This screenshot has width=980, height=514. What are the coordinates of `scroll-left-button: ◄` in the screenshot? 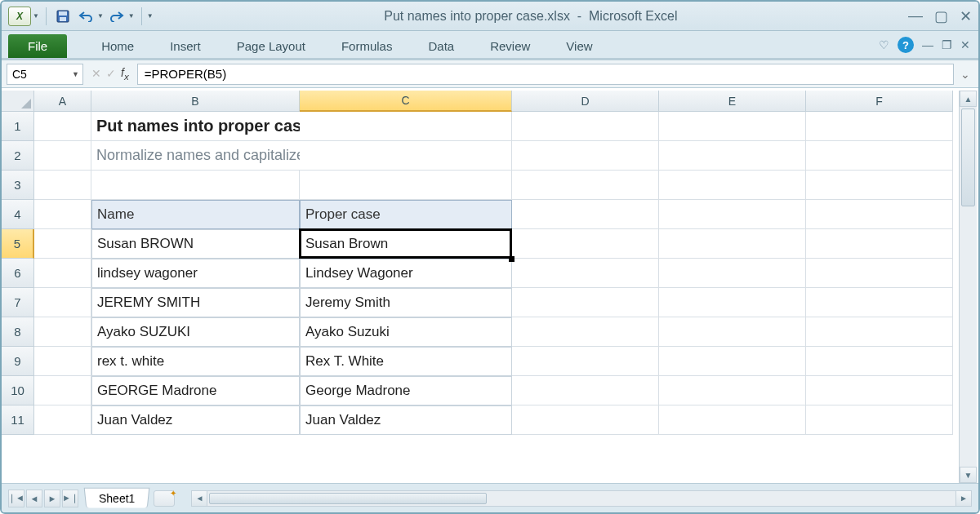 It's located at (199, 498).